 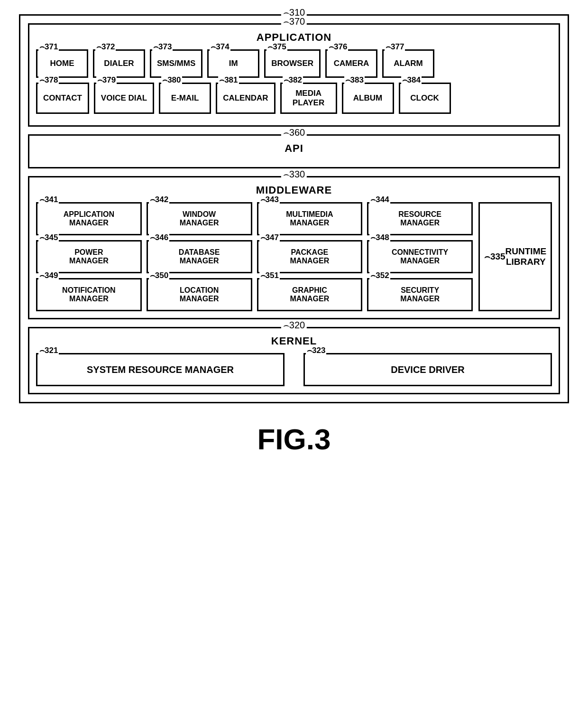 I want to click on ref-342: ⌢342, so click(x=159, y=200).